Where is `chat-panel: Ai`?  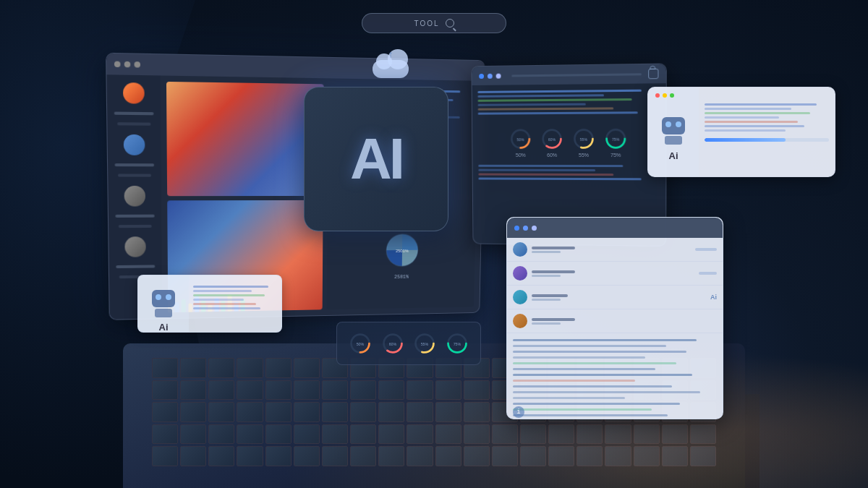
chat-panel: Ai is located at coordinates (615, 318).